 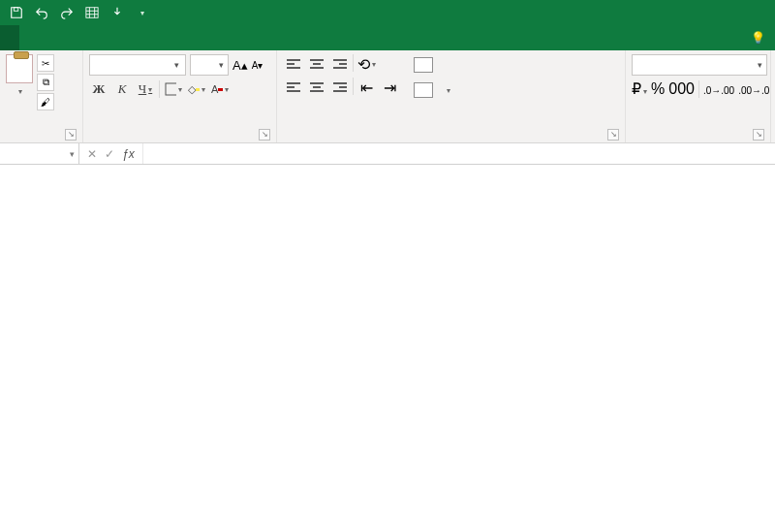 What do you see at coordinates (719, 89) in the screenshot?
I see `increase-decimal-icon: .0→.00` at bounding box center [719, 89].